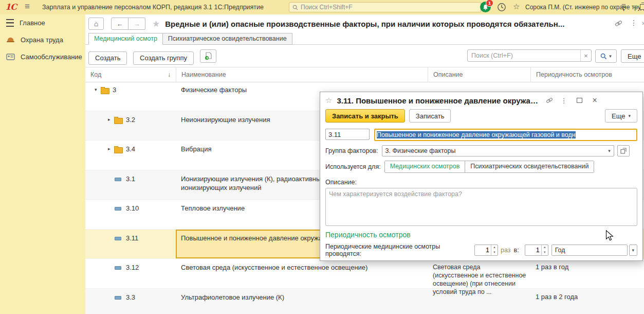  What do you see at coordinates (481, 250) in the screenshot?
I see `periodicity-row: Периодические медицинские осмотры провод…` at bounding box center [481, 250].